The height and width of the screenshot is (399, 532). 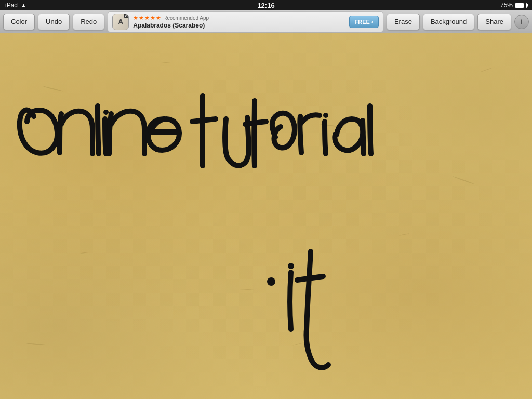 What do you see at coordinates (372, 22) in the screenshot?
I see `chevron-right-icon: ›` at bounding box center [372, 22].